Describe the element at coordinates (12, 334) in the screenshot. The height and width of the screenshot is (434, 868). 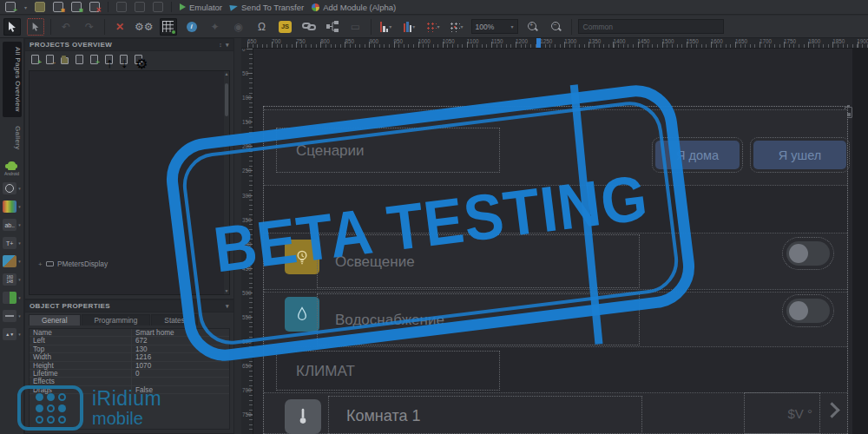
I see `left-tool-button: ▲▼ ▾` at that location.